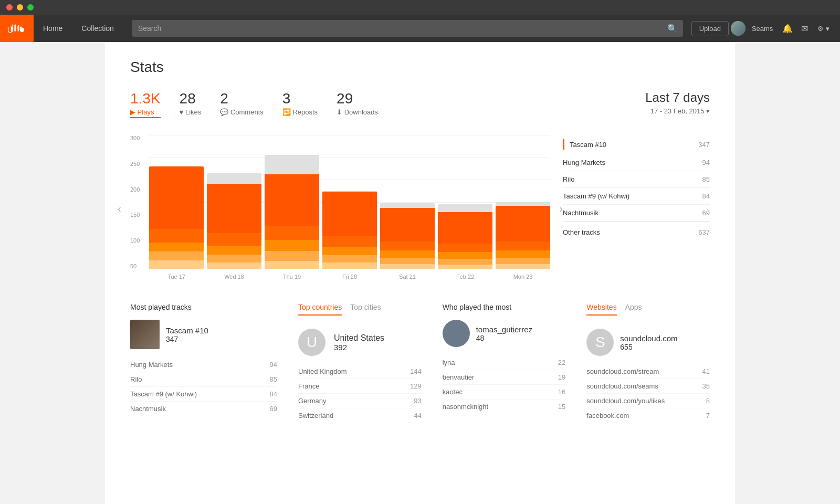 This screenshot has width=840, height=504. I want to click on y-label-150: 150, so click(140, 215).